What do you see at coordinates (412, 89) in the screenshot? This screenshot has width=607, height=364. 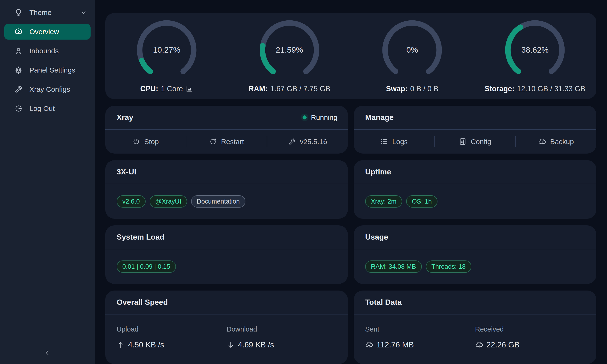 I see `swap-gauge-label: Swap: 0 B / 0 B` at bounding box center [412, 89].